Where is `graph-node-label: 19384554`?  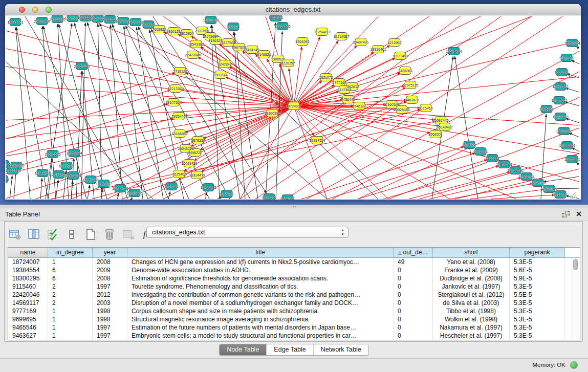
graph-node-label: 19384554 is located at coordinates (317, 140).